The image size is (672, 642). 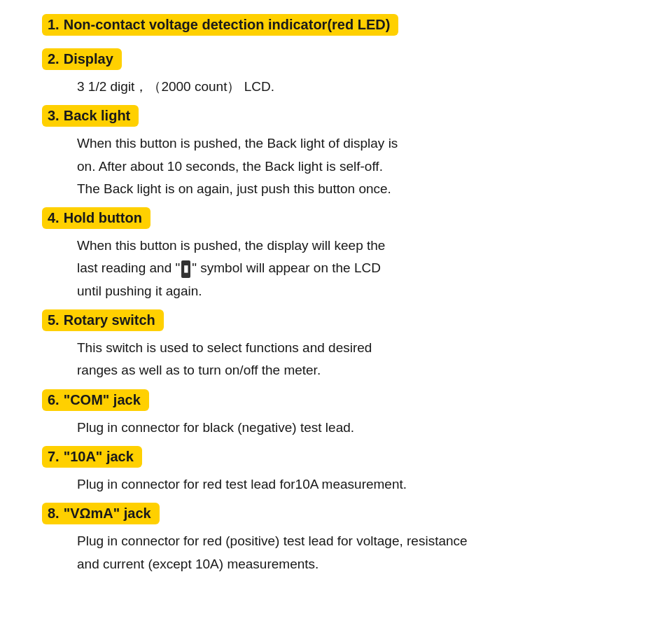 I want to click on item-label-4: 4. Hold button, so click(x=97, y=218).